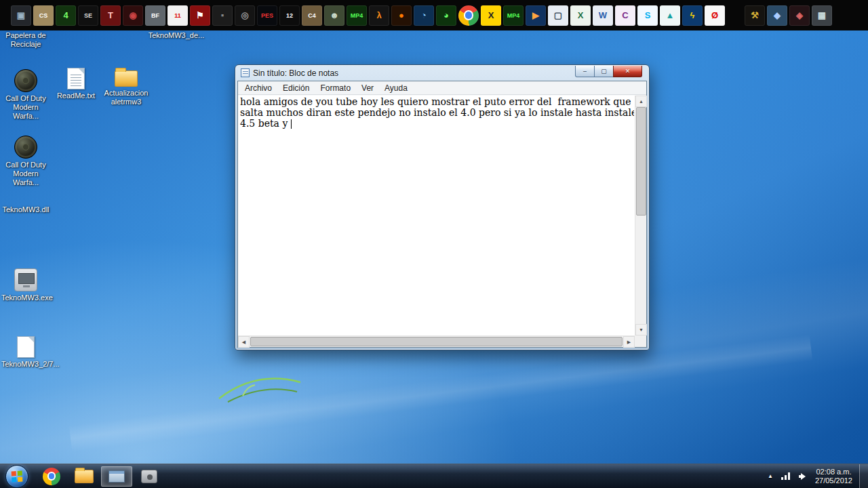  Describe the element at coordinates (446, 16) in the screenshot. I see `green-round-app-icon: ◕` at that location.